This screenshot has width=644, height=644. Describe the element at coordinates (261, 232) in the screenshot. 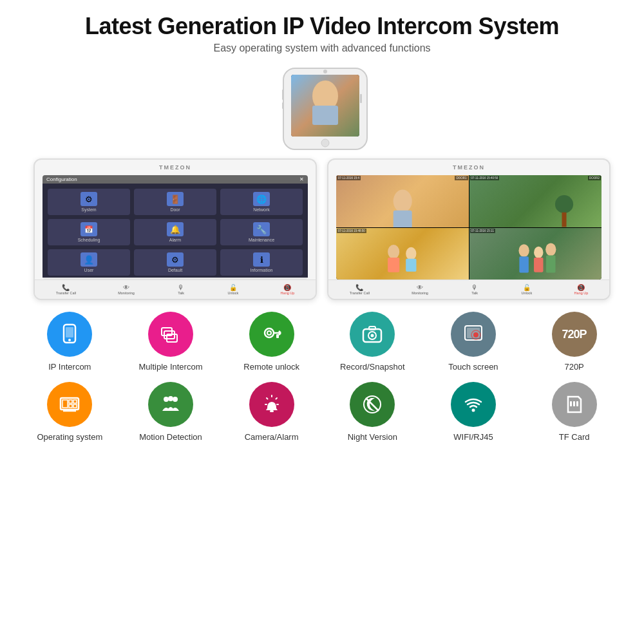

I see `config-item-maintenance: 🔧 Maintenance` at that location.